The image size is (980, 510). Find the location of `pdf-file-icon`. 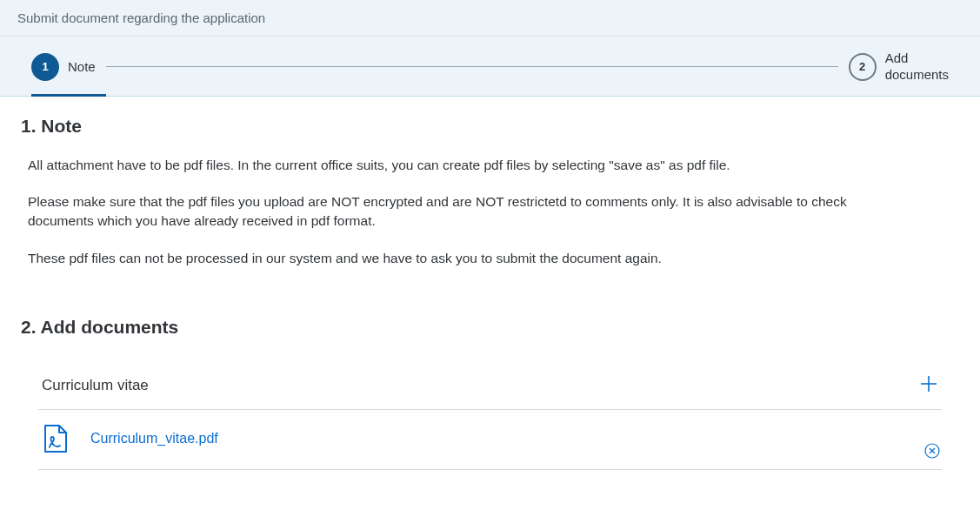

pdf-file-icon is located at coordinates (56, 439).